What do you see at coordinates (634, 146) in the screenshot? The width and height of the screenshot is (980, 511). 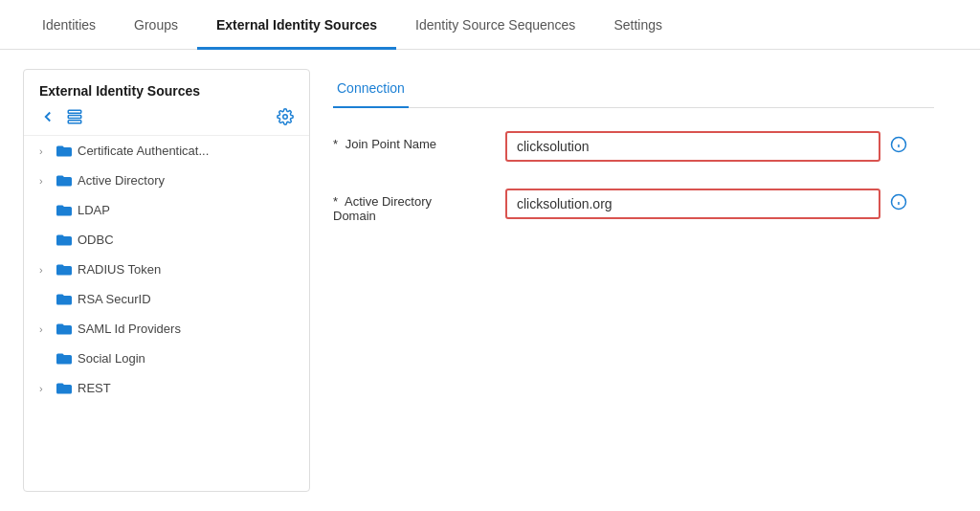 I see `form-row-join-point-name: * Join Point Name` at bounding box center [634, 146].